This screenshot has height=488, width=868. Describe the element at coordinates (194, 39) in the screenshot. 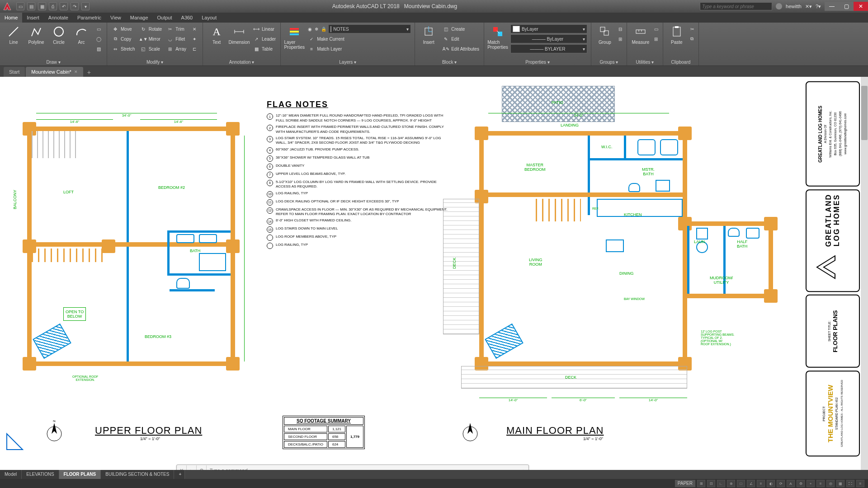

I see `explode-button: ✦` at that location.